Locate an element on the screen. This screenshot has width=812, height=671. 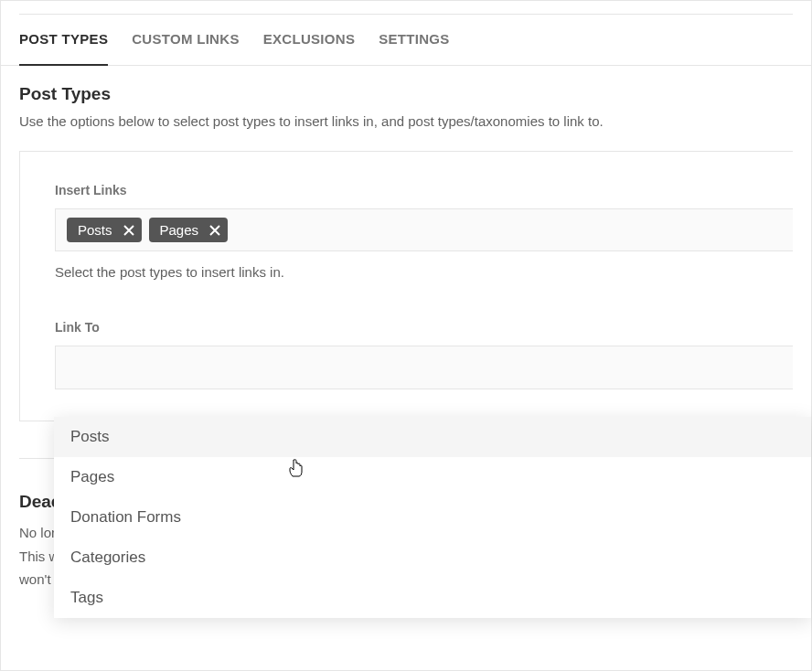
tab-custom-links: CUSTOM LINKS is located at coordinates (186, 40).